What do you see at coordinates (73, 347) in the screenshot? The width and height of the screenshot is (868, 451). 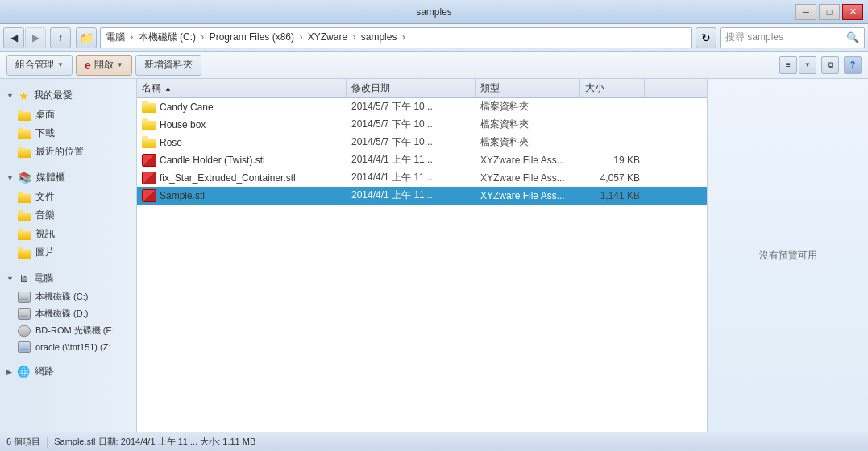 I see `oracle-label: oracle (\\tnt151) (Z:` at bounding box center [73, 347].